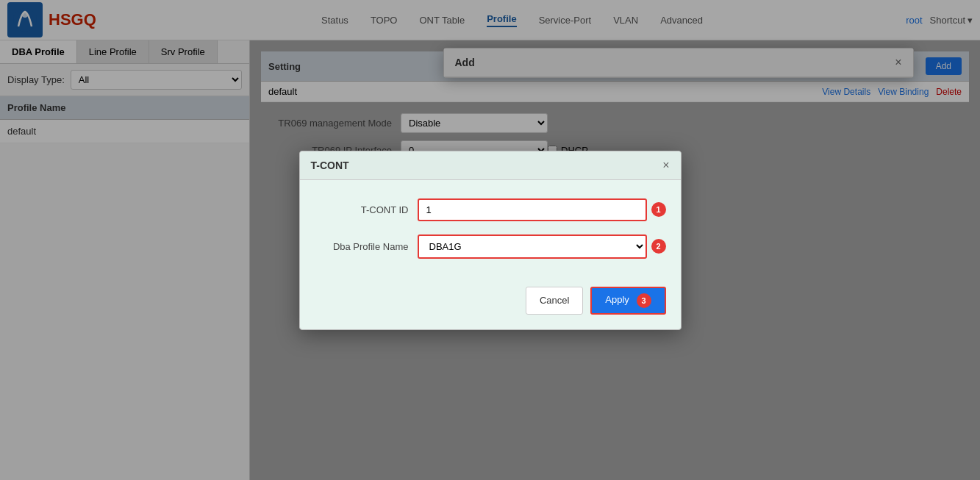 The image size is (980, 480). Describe the element at coordinates (666, 165) in the screenshot. I see `modal-close-button: ×` at that location.